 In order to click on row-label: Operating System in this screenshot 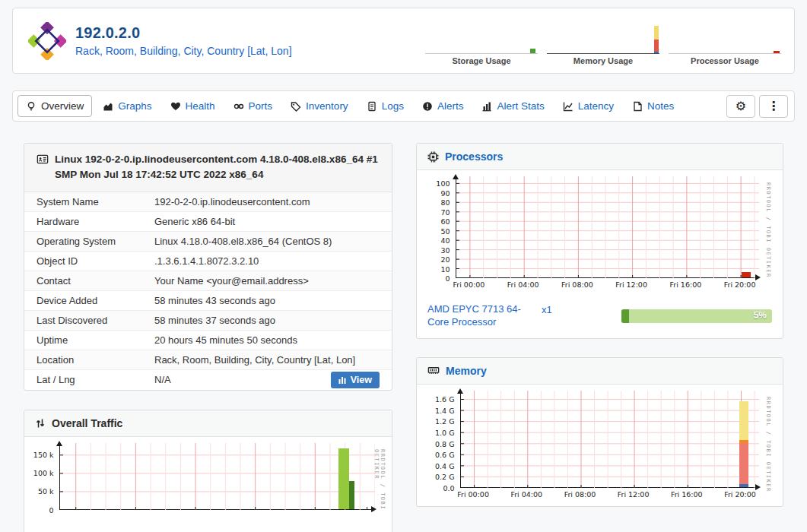, I will do `click(96, 242)`.